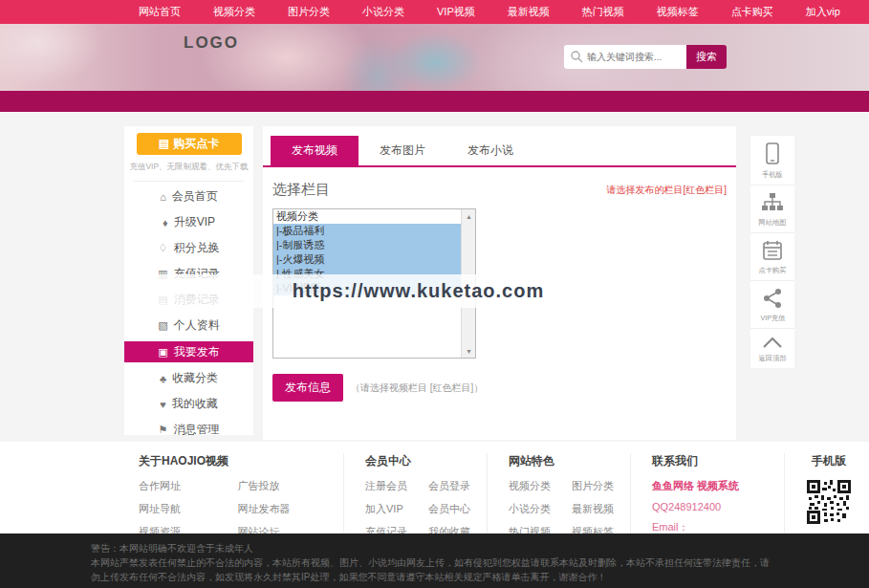 This screenshot has height=588, width=869. What do you see at coordinates (234, 11) in the screenshot?
I see `nav-item: 视频分类` at bounding box center [234, 11].